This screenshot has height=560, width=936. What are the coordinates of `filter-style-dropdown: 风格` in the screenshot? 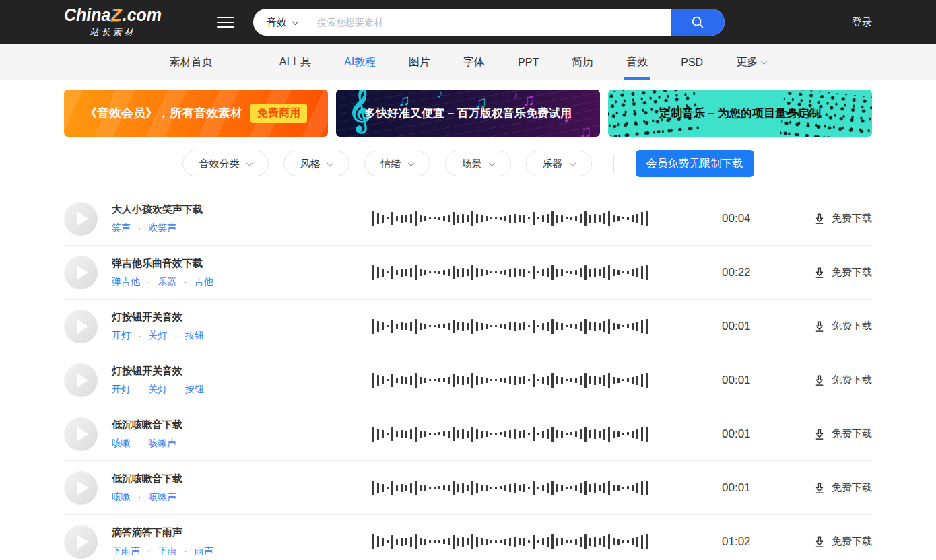 It's located at (316, 164).